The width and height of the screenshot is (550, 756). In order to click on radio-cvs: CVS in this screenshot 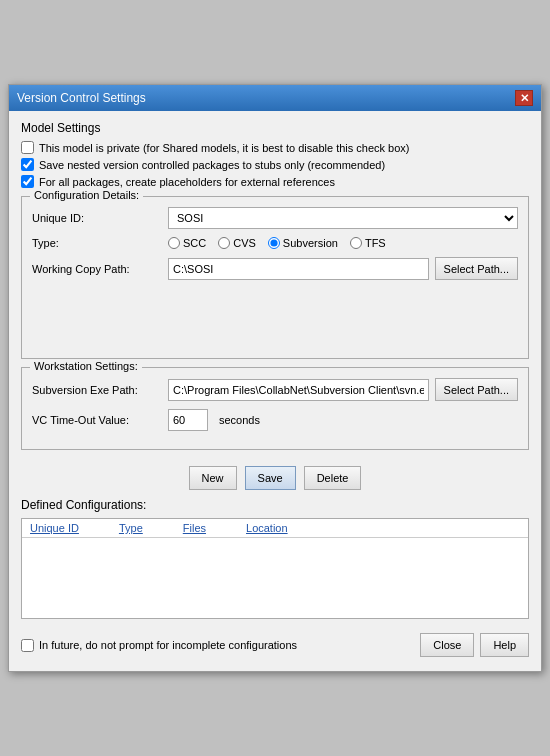, I will do `click(237, 243)`.